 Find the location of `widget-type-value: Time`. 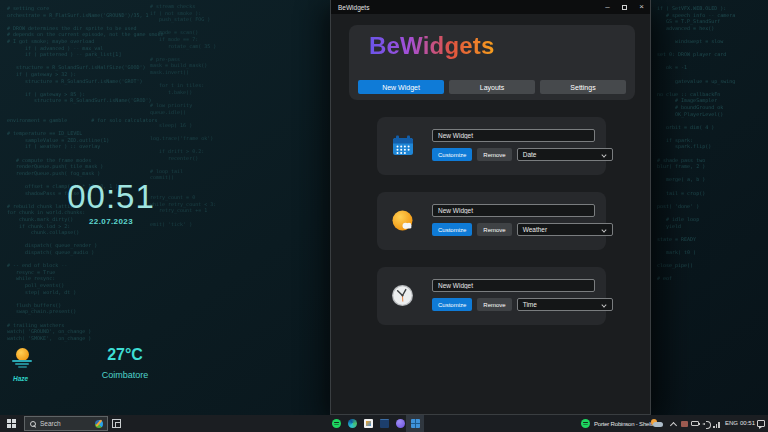

widget-type-value: Time is located at coordinates (530, 304).